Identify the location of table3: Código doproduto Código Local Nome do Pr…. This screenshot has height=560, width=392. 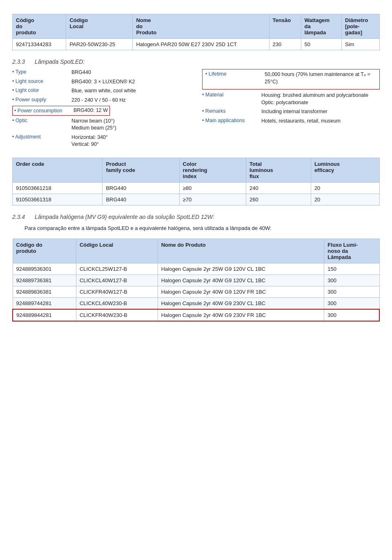
(196, 280).